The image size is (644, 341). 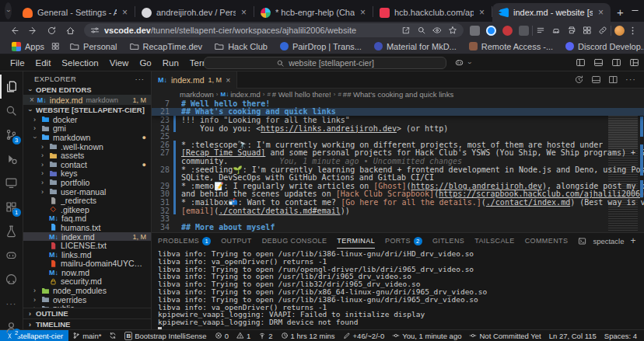 What do you see at coordinates (87, 192) in the screenshot?
I see `tree-item: ›user-manual` at bounding box center [87, 192].